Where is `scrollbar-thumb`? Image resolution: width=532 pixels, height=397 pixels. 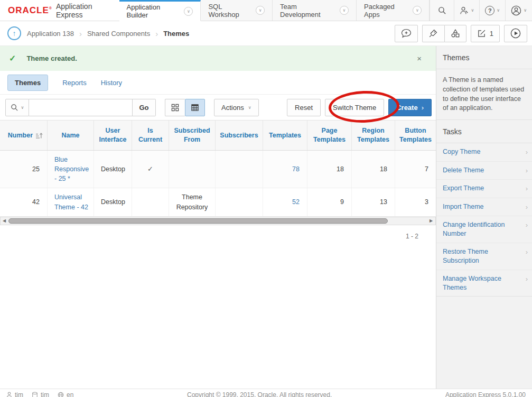
scrollbar-thumb is located at coordinates (198, 221).